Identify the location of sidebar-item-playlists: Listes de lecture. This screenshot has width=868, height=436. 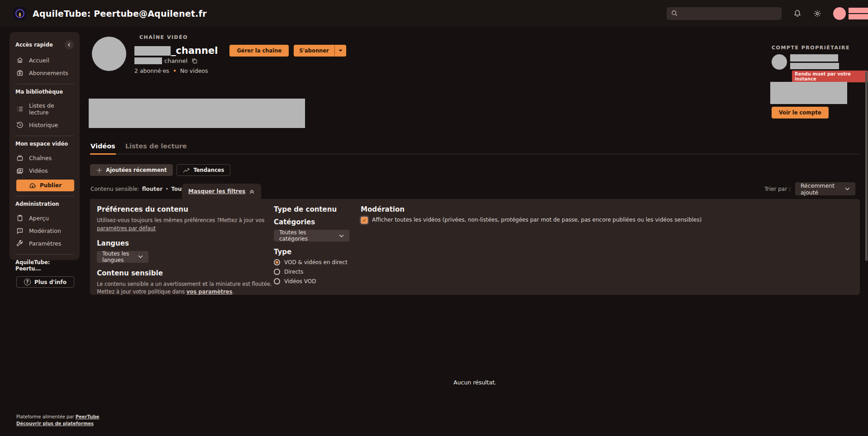
(44, 109).